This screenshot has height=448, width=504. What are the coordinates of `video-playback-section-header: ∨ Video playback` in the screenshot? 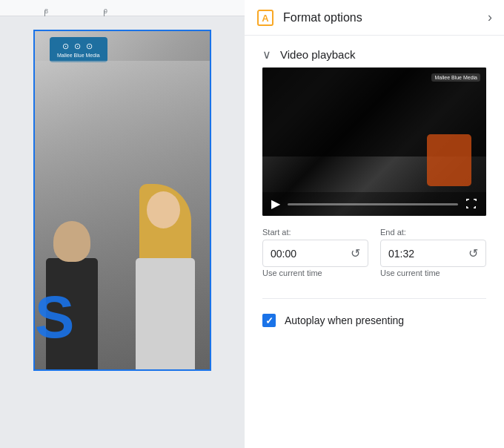 It's located at (374, 52).